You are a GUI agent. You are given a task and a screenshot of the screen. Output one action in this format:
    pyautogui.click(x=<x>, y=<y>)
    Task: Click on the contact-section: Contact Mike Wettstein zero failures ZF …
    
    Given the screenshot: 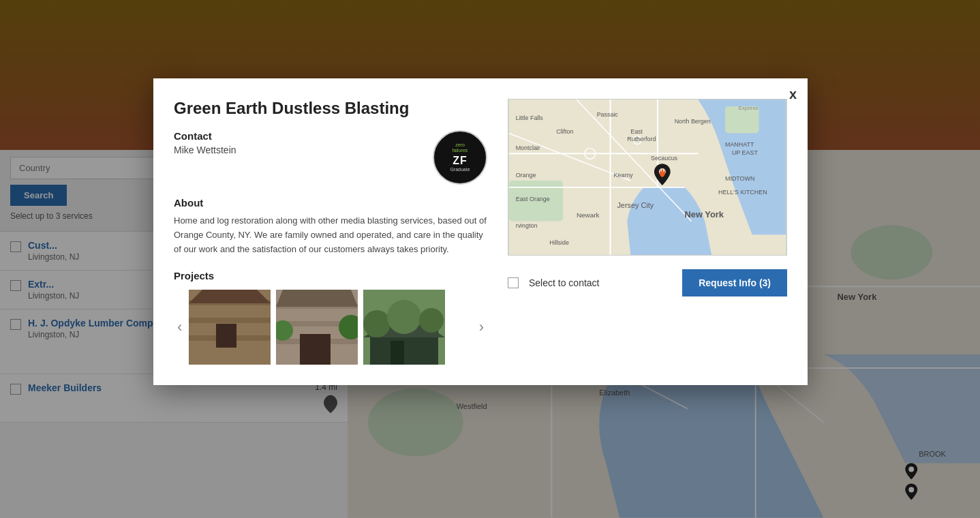 What is the action you would take?
    pyautogui.click(x=331, y=157)
    